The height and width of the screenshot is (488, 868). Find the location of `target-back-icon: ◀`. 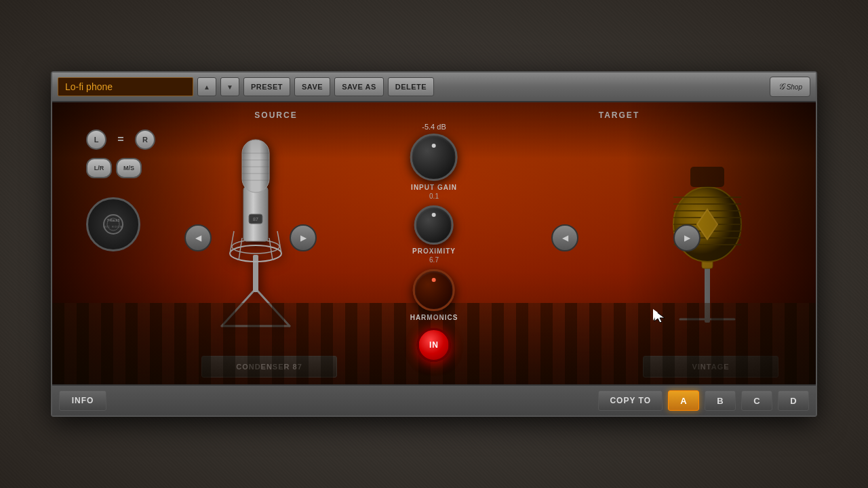

target-back-icon: ◀ is located at coordinates (566, 238).